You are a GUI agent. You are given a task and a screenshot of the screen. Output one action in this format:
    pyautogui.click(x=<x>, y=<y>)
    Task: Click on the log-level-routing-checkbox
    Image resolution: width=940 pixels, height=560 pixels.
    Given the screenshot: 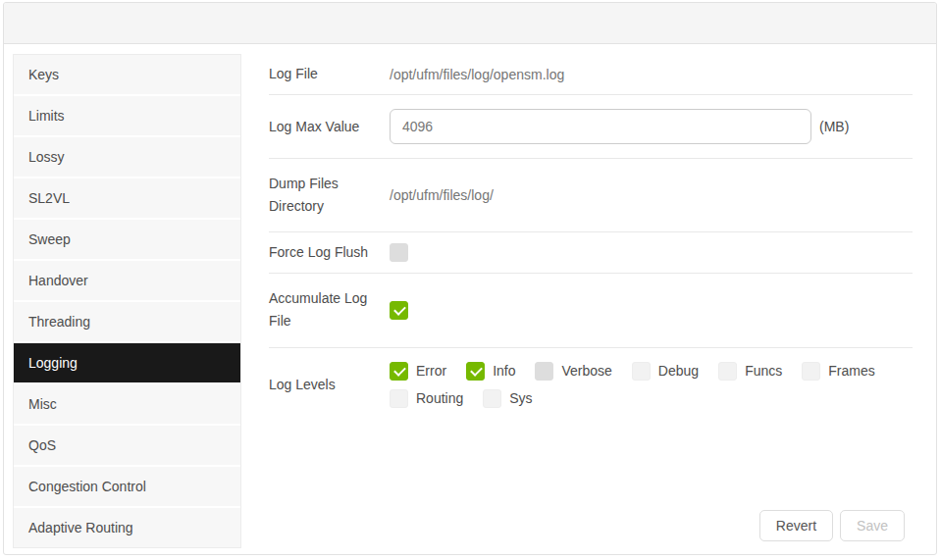 What is the action you would take?
    pyautogui.click(x=398, y=398)
    